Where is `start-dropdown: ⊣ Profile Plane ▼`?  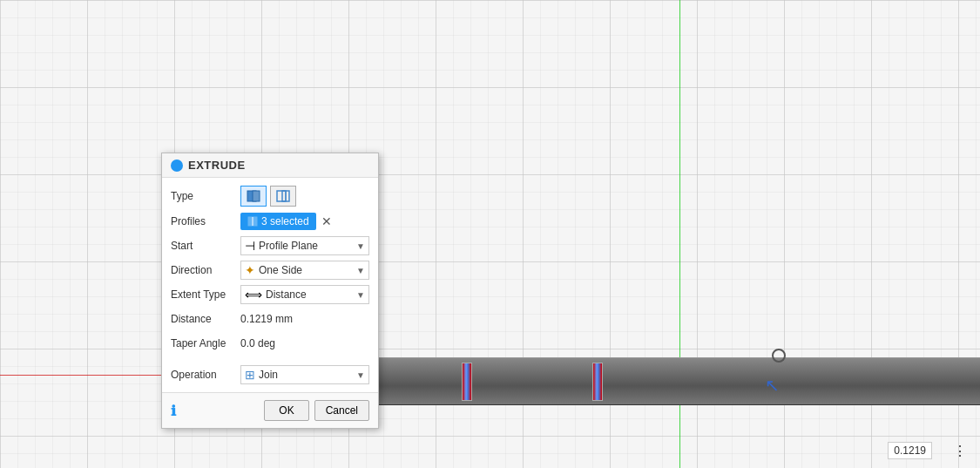 start-dropdown: ⊣ Profile Plane ▼ is located at coordinates (305, 246).